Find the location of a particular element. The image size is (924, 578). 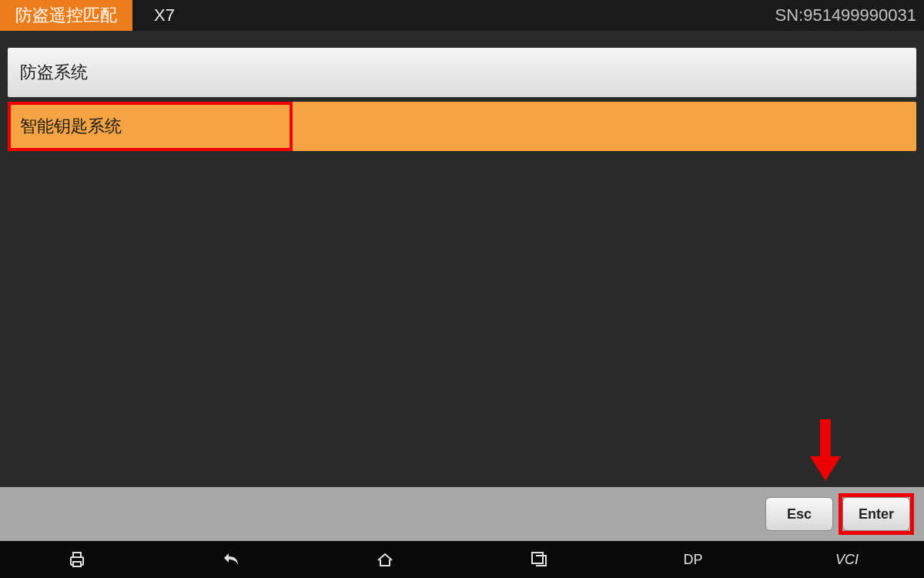

header-model: X7 is located at coordinates (165, 15).